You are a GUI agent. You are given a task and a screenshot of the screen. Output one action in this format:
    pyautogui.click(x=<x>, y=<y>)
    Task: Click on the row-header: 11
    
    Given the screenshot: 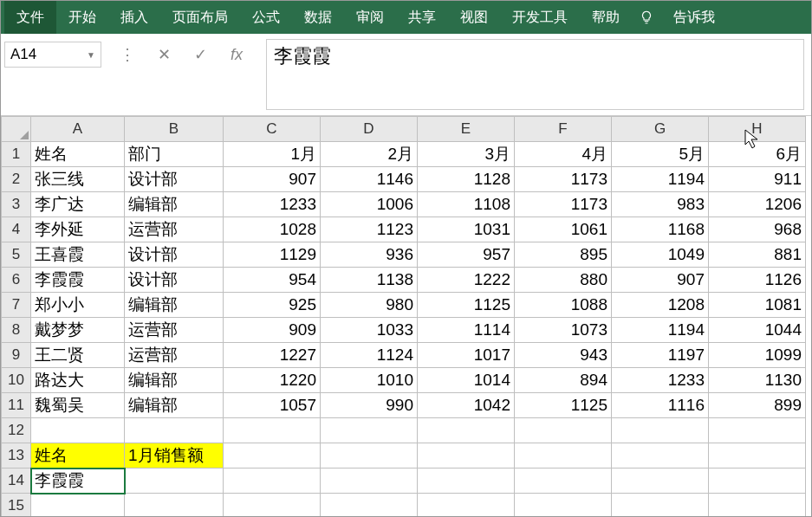 What is the action you would take?
    pyautogui.click(x=16, y=405)
    